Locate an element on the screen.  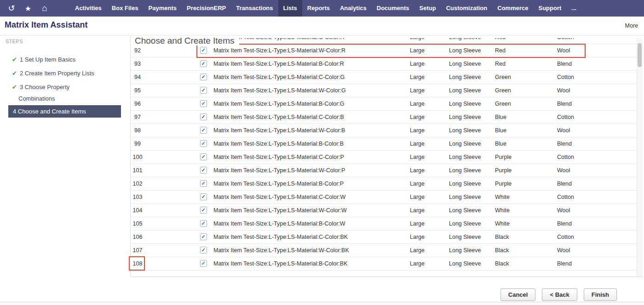
more-link: More is located at coordinates (632, 26).